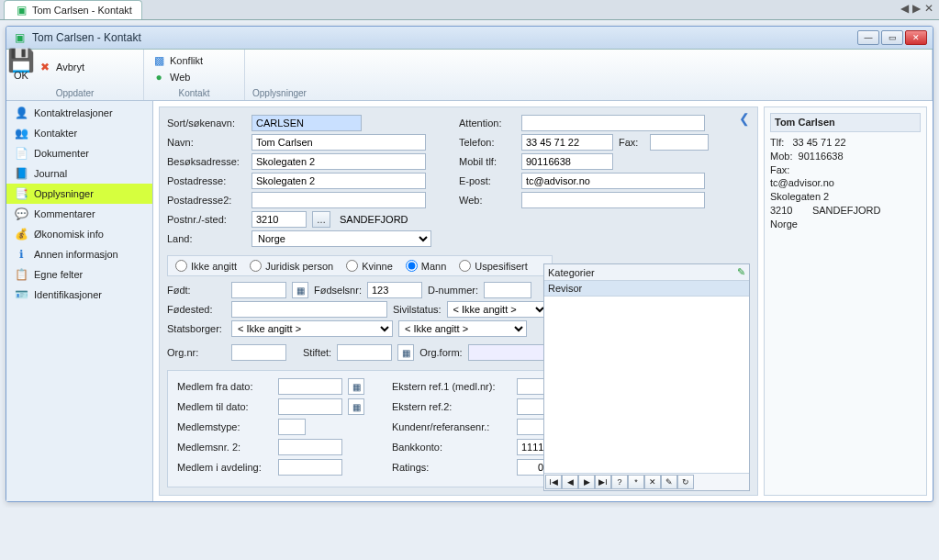 The image size is (939, 560). Describe the element at coordinates (892, 38) in the screenshot. I see `maximize-button: ▭` at that location.